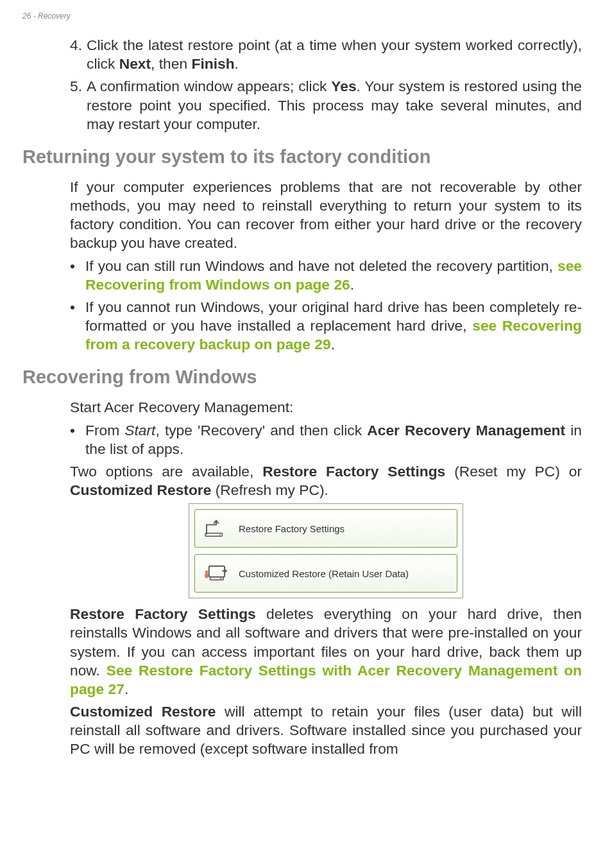 This screenshot has height=868, width=612. Describe the element at coordinates (326, 275) in the screenshot. I see `bullet-item: • If you can still run Windows and have …` at that location.